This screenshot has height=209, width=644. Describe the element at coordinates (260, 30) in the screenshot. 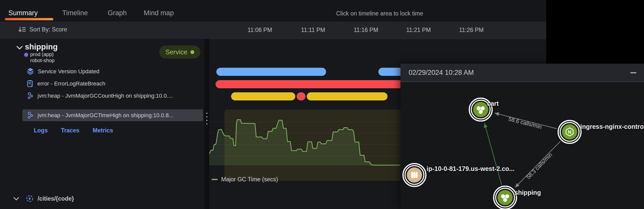

I see `time-tick: 11:06 PM` at that location.